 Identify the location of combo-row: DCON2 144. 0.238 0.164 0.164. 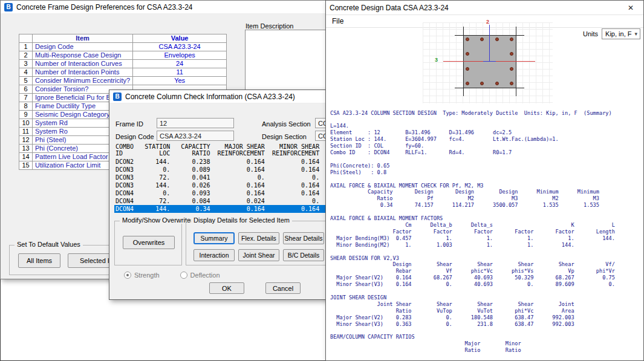
(233, 162).